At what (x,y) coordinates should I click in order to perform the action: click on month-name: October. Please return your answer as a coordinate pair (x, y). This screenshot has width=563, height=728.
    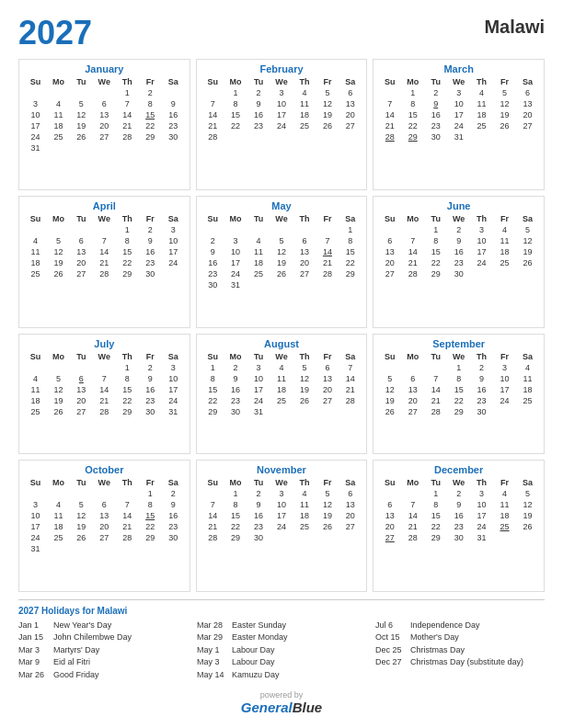
    Looking at the image, I should click on (105, 470).